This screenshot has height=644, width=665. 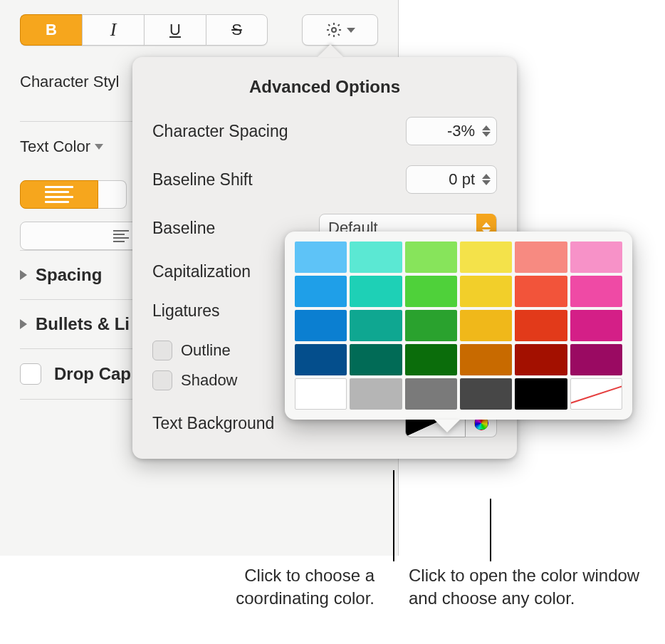 I want to click on bold-button: B, so click(x=51, y=30).